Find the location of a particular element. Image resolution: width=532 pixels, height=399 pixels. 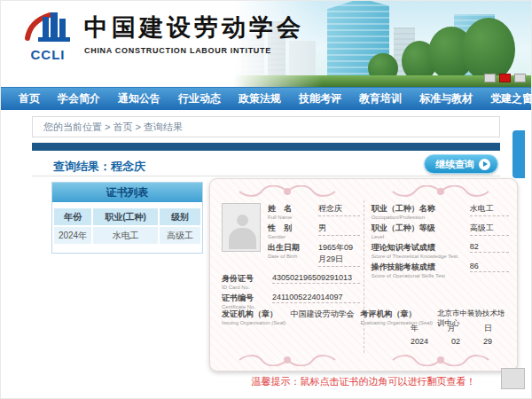

column-header-occupation: 职业(工种) is located at coordinates (126, 216).